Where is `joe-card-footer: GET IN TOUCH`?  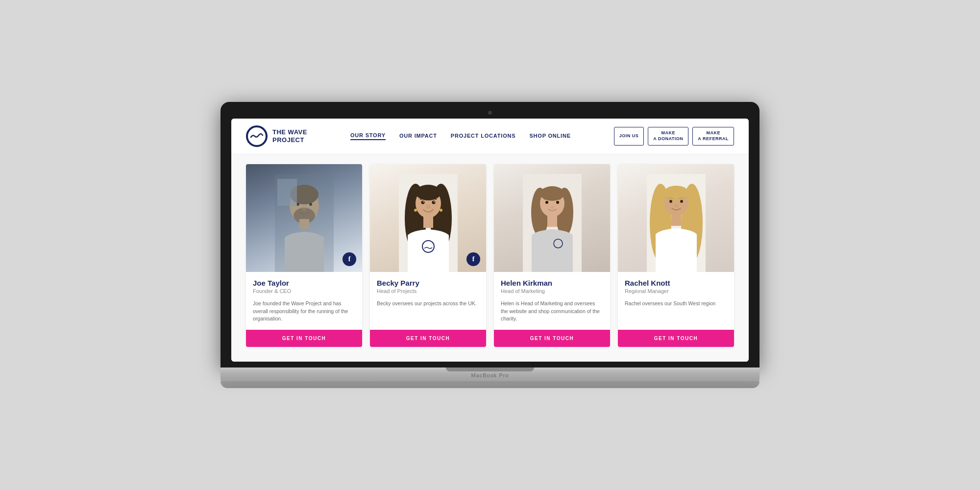 joe-card-footer: GET IN TOUCH is located at coordinates (304, 338).